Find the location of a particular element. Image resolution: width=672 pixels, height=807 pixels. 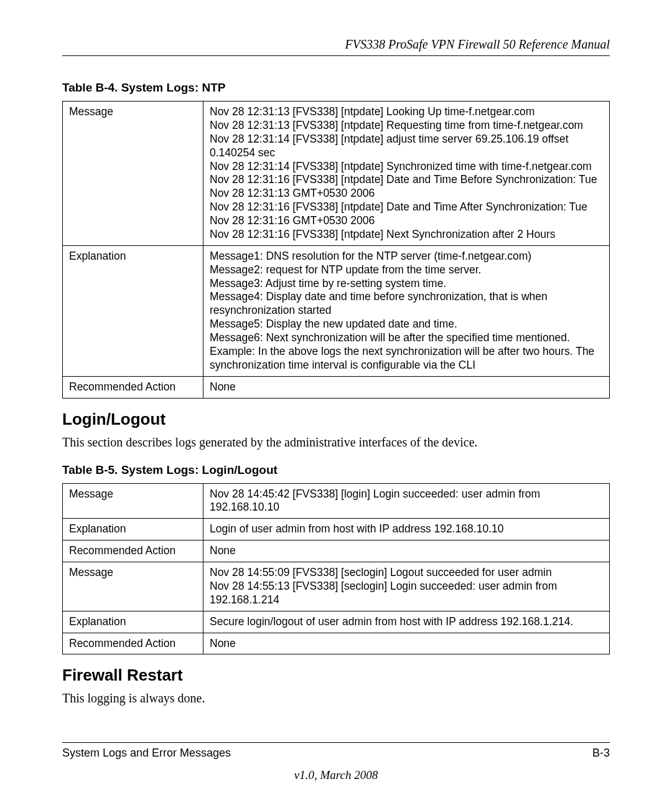

running-header: FVS338 ProSafe VPN Firewall 50 Reference… is located at coordinates (336, 47).